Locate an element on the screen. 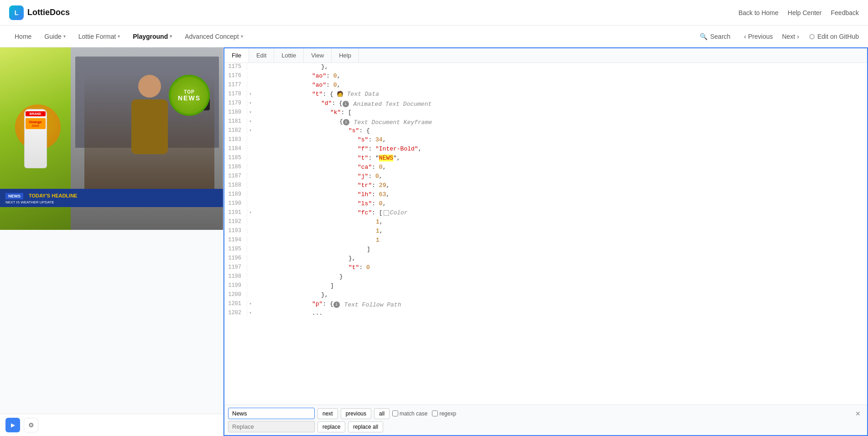 The image size is (868, 436). nav-advanced-concept: Advanced Concept ▾ is located at coordinates (213, 36).